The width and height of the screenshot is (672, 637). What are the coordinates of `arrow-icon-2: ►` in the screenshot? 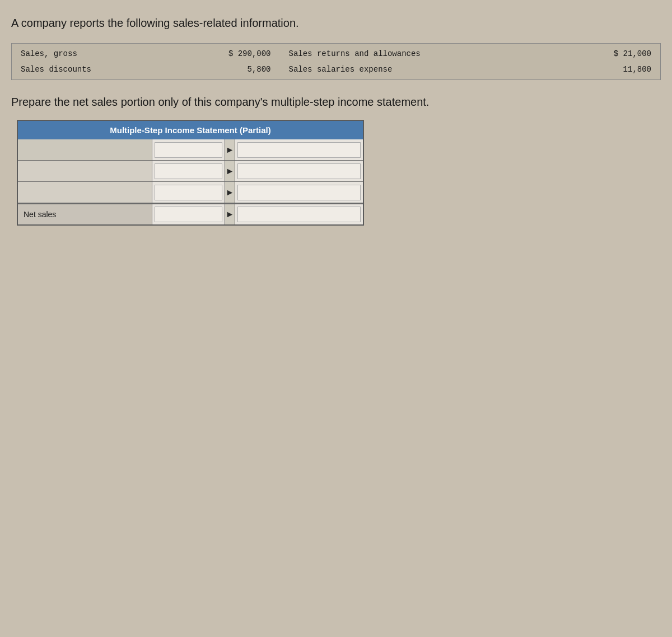 It's located at (230, 171).